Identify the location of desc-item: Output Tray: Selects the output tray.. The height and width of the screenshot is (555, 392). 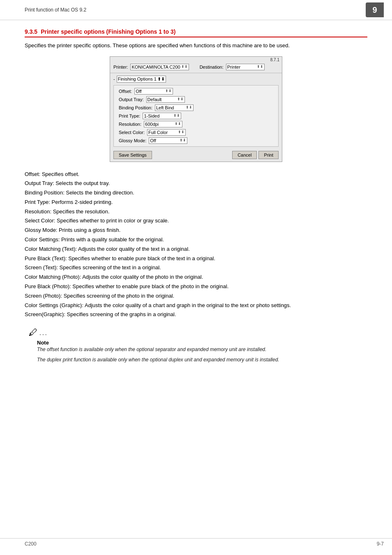
(196, 183).